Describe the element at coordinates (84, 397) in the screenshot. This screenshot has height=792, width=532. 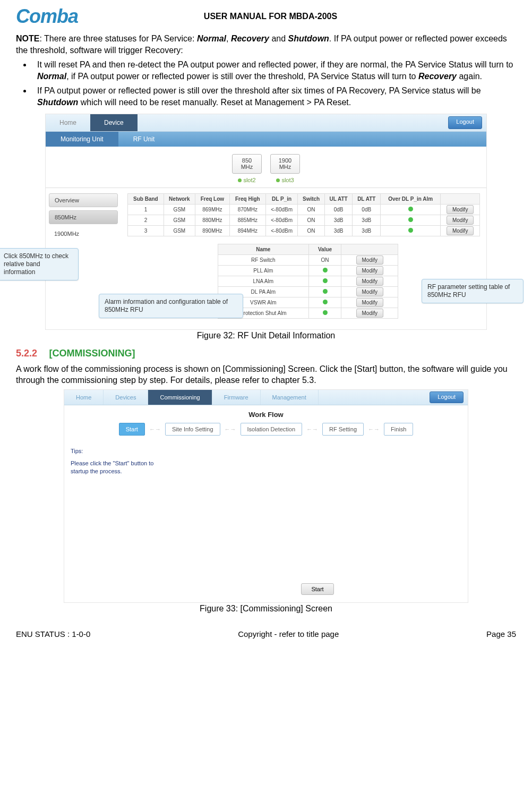
I see `nav33-home: Home` at that location.